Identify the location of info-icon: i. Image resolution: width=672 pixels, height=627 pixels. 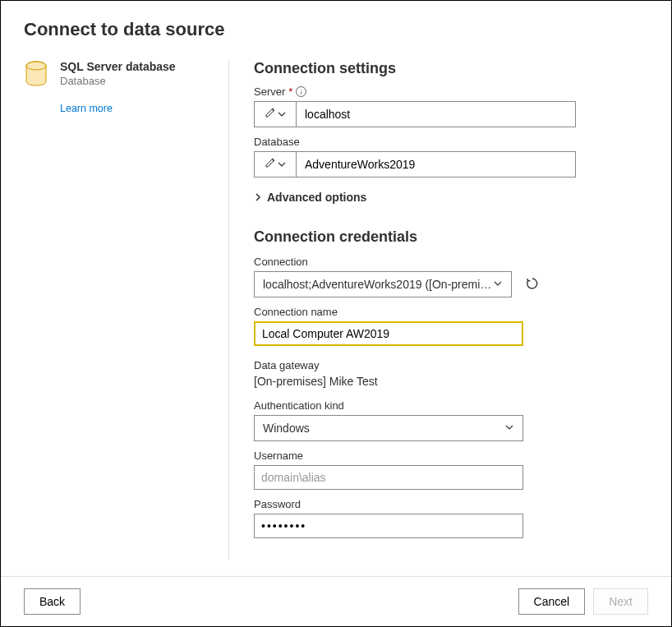
(301, 92).